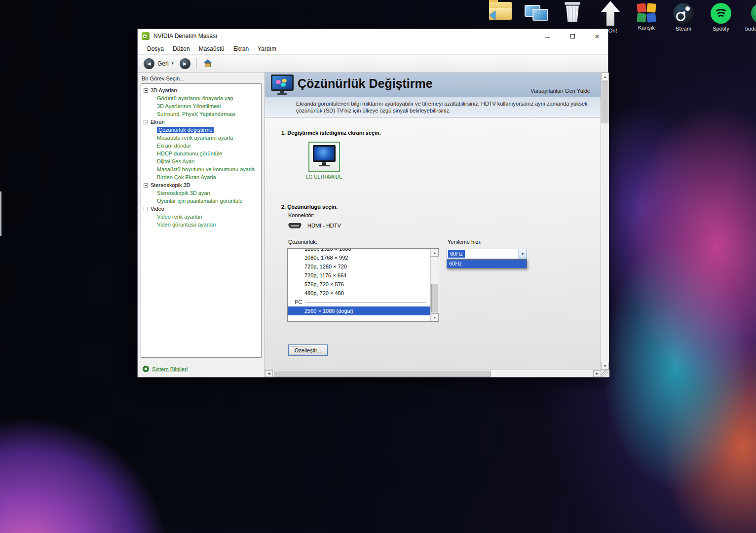  What do you see at coordinates (185, 64) in the screenshot?
I see `forward-arrow-icon: ▶` at bounding box center [185, 64].